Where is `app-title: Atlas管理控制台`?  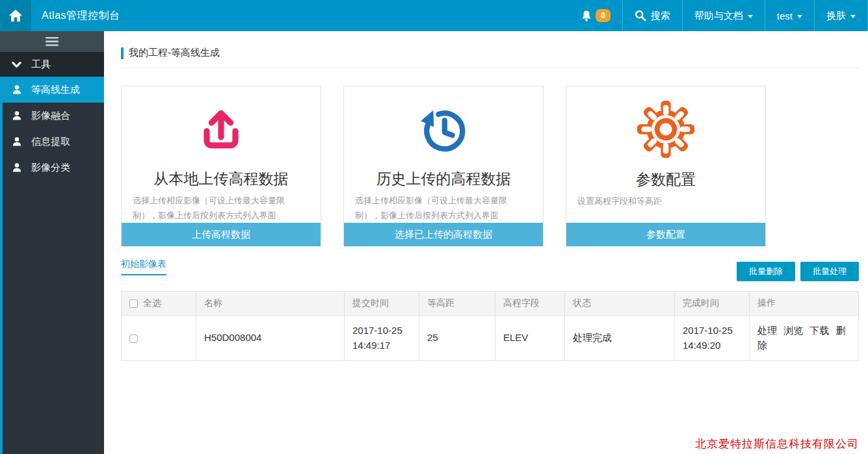
app-title: Atlas管理控制台 is located at coordinates (75, 16).